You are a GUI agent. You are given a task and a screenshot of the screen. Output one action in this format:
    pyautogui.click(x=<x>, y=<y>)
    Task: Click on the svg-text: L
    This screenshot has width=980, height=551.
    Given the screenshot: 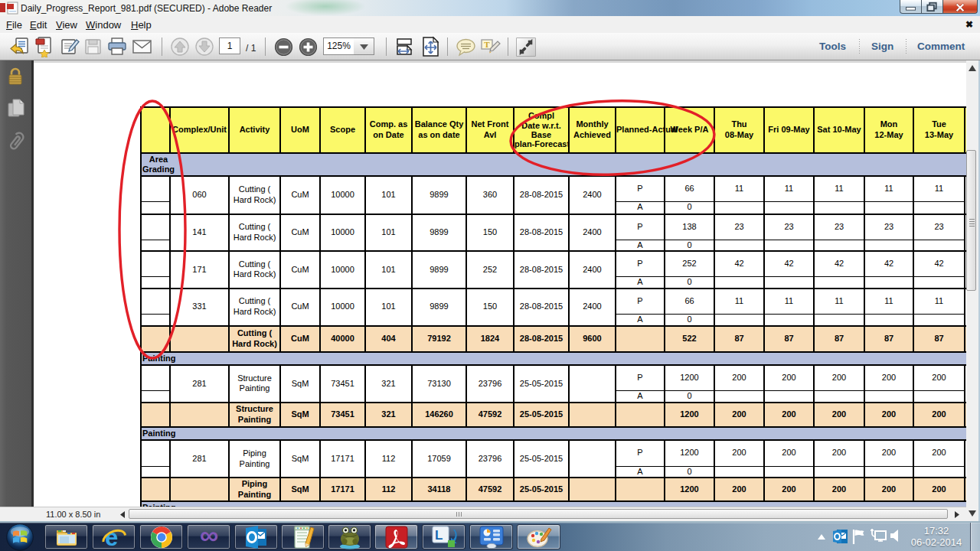 What is the action you would take?
    pyautogui.click(x=439, y=536)
    